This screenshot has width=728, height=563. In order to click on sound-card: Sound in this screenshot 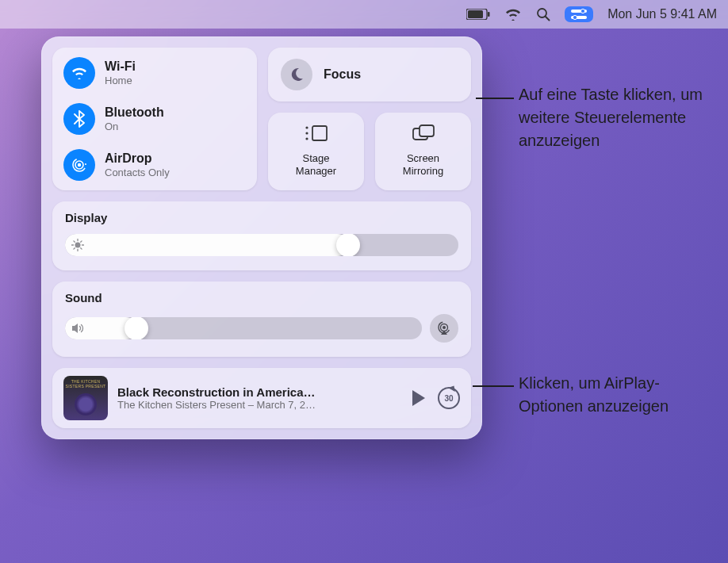, I will do `click(262, 319)`.